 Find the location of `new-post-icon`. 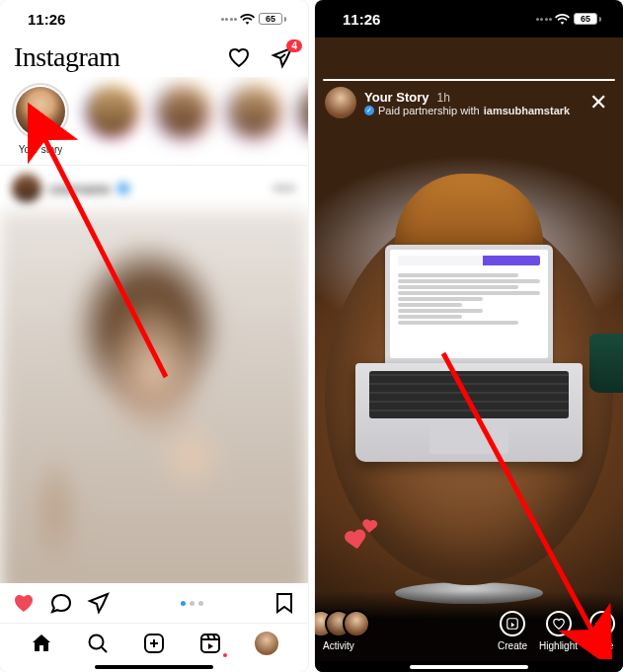

new-post-icon is located at coordinates (154, 643).